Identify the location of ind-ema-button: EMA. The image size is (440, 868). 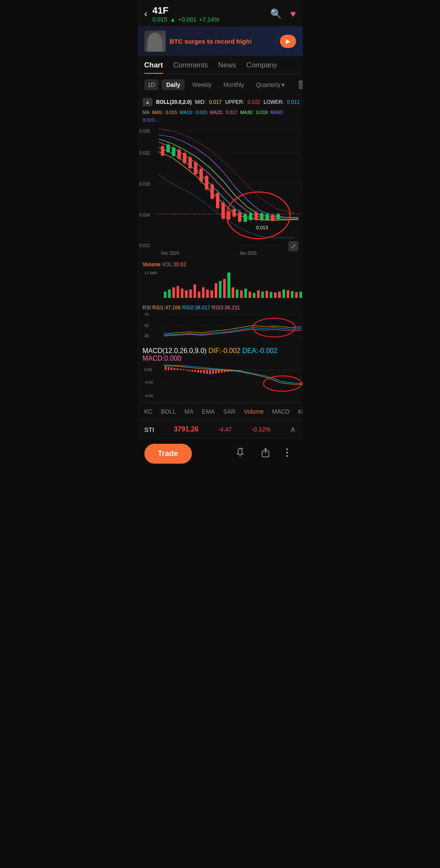
(208, 412).